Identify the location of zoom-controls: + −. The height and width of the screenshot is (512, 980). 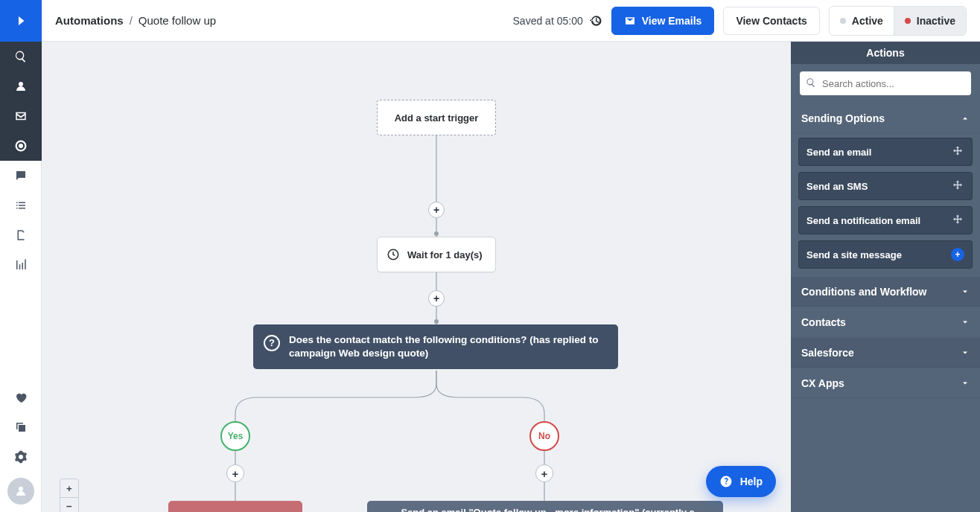
(69, 496).